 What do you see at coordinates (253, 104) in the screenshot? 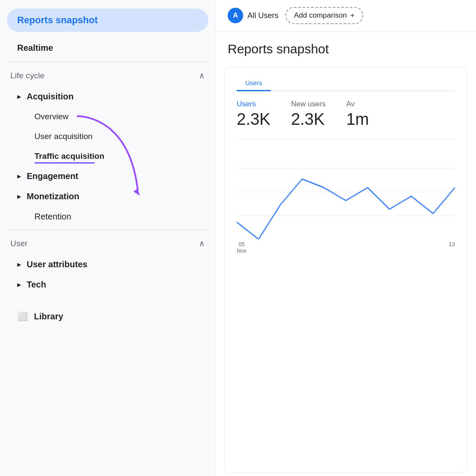
I see `metric-users-label: Users` at bounding box center [253, 104].